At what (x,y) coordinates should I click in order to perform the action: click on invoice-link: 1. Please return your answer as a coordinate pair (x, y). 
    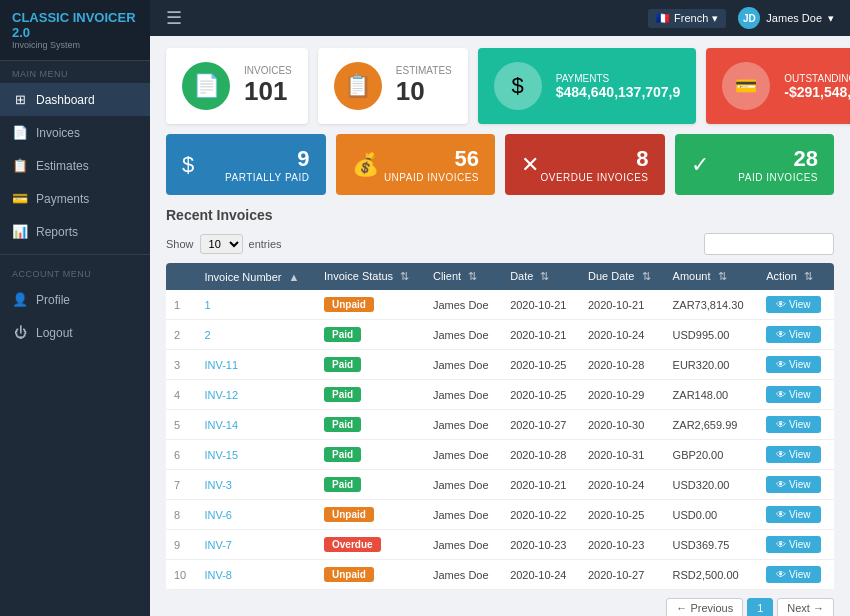
    Looking at the image, I should click on (207, 305).